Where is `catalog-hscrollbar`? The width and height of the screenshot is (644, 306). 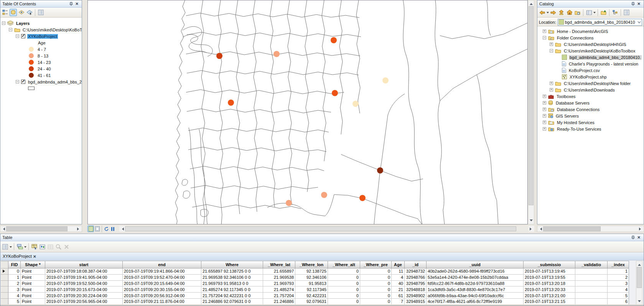
catalog-hscrollbar is located at coordinates (591, 229).